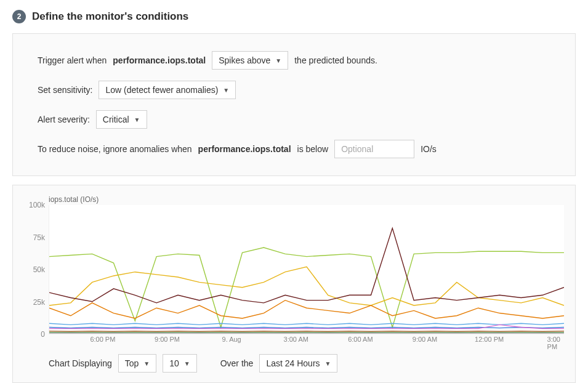 This screenshot has height=383, width=588. I want to click on chart-x-axis: 6:00 PM9:00 PM9. Aug3:00 AM6:00 AM9:00 A…, so click(307, 340).